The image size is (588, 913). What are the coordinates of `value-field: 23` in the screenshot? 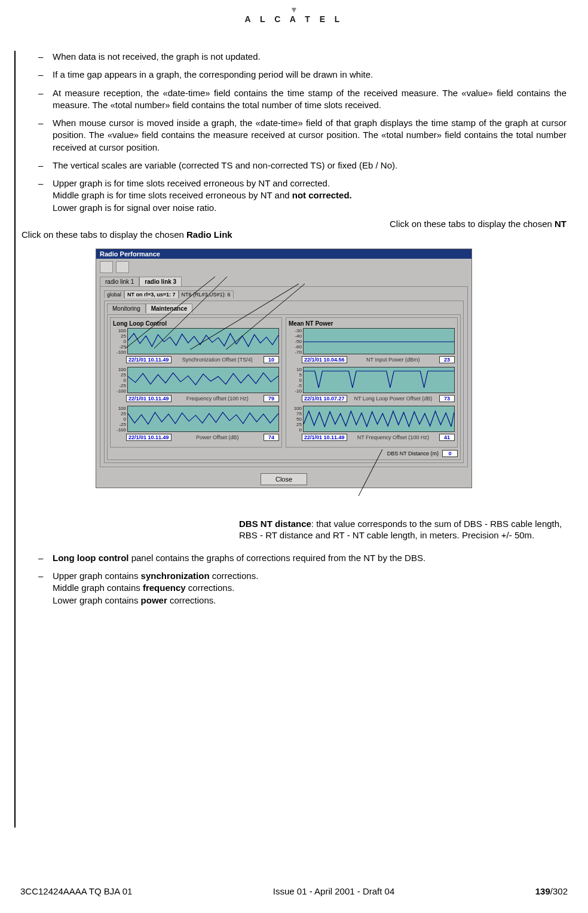 It's located at (447, 360).